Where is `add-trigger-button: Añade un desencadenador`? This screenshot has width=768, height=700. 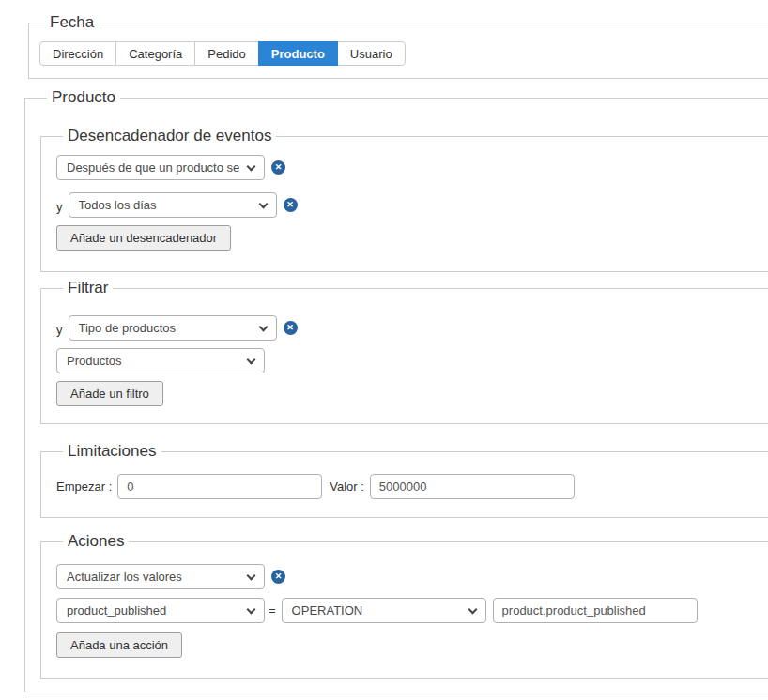
add-trigger-button: Añade un desencadenador is located at coordinates (144, 238).